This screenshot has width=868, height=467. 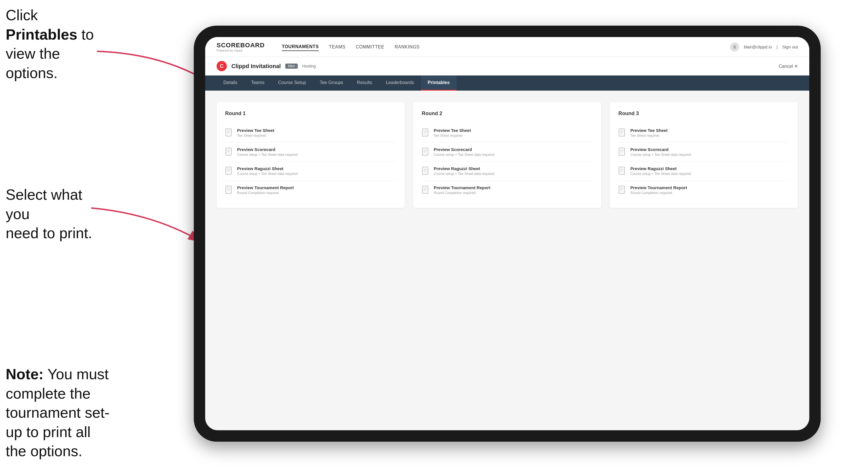 I want to click on user-avatar: B, so click(x=735, y=47).